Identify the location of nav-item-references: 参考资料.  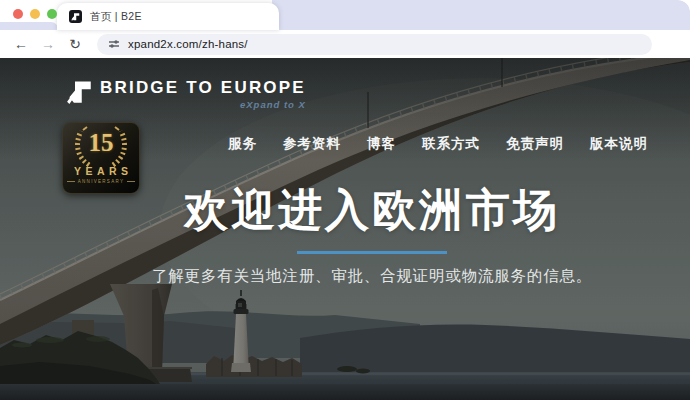
(312, 144).